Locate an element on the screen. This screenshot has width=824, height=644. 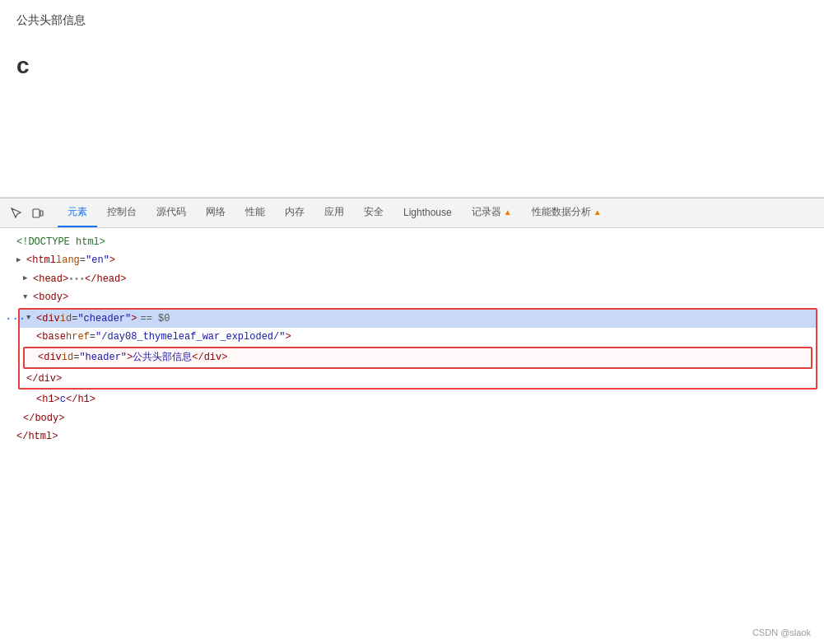
dom-div-header: <div id="header" > 公共头部信息 </div> is located at coordinates (418, 357).